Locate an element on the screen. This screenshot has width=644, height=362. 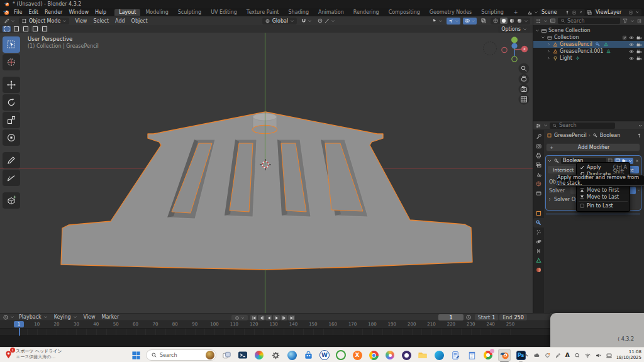
viewlayer-icon is located at coordinates (589, 13).